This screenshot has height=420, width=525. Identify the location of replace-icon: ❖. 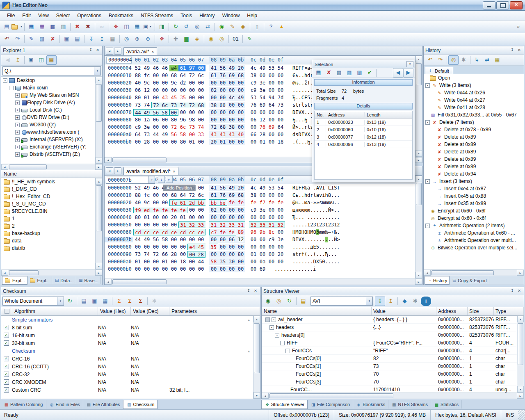
(162, 39).